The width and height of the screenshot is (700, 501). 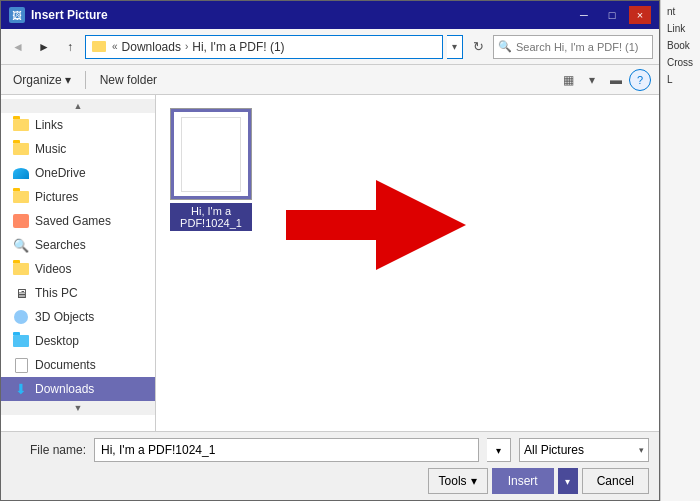 I want to click on filetype-arrow: ▾, so click(x=642, y=450).